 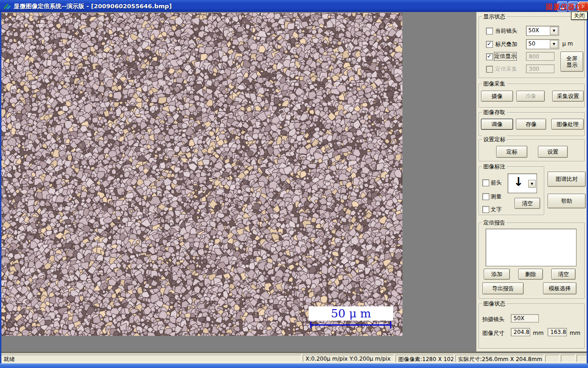 What do you see at coordinates (506, 69) in the screenshot?
I see `fixed-capture-label: 定倍采集` at bounding box center [506, 69].